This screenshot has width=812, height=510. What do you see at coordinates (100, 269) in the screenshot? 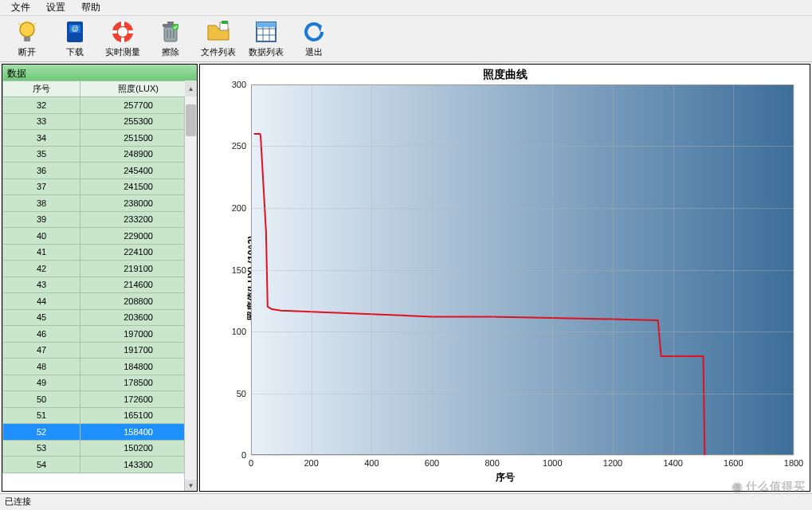
I see `table-row: 42219100` at bounding box center [100, 269].